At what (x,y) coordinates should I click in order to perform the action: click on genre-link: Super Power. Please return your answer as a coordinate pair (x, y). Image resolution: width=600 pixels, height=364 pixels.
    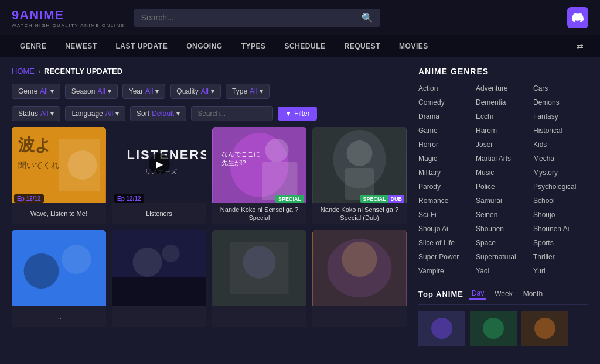
    Looking at the image, I should click on (446, 257).